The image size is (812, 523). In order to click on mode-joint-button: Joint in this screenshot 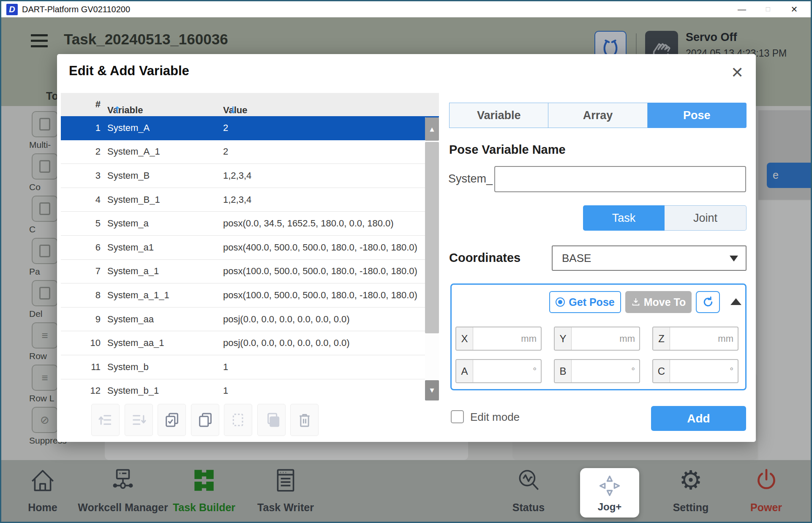, I will do `click(706, 218)`.